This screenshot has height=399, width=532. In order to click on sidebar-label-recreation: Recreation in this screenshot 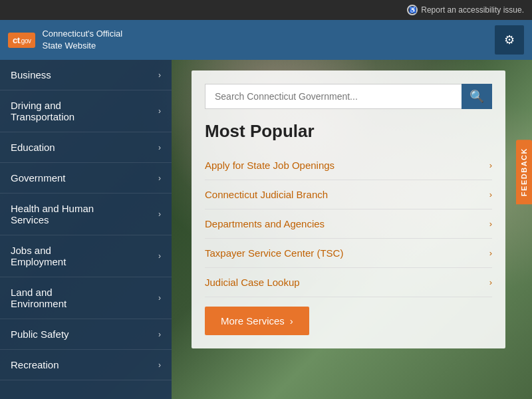, I will do `click(35, 364)`.